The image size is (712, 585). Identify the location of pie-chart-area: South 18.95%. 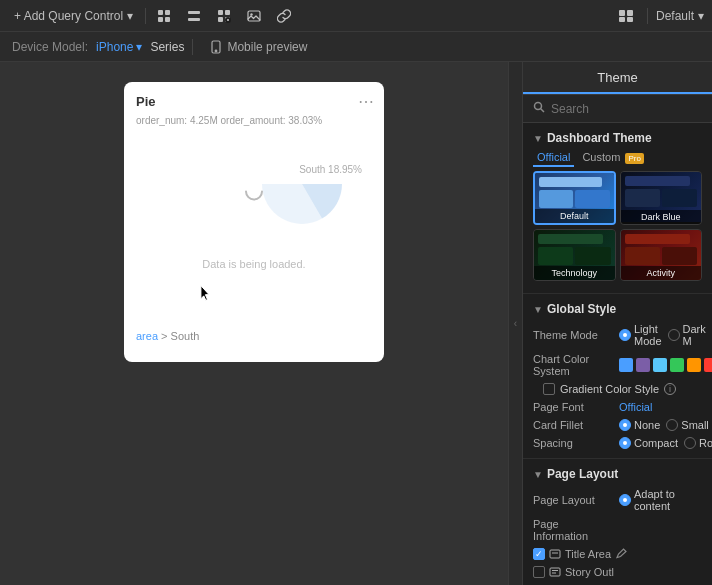
(254, 194).